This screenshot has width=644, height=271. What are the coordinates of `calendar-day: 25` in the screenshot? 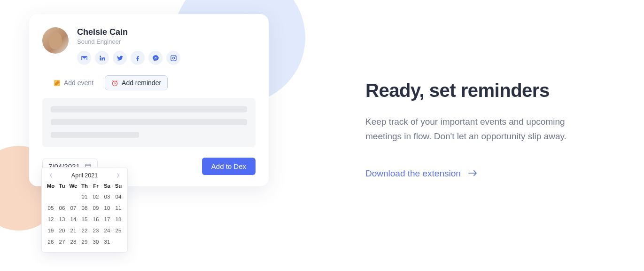 It's located at (118, 231).